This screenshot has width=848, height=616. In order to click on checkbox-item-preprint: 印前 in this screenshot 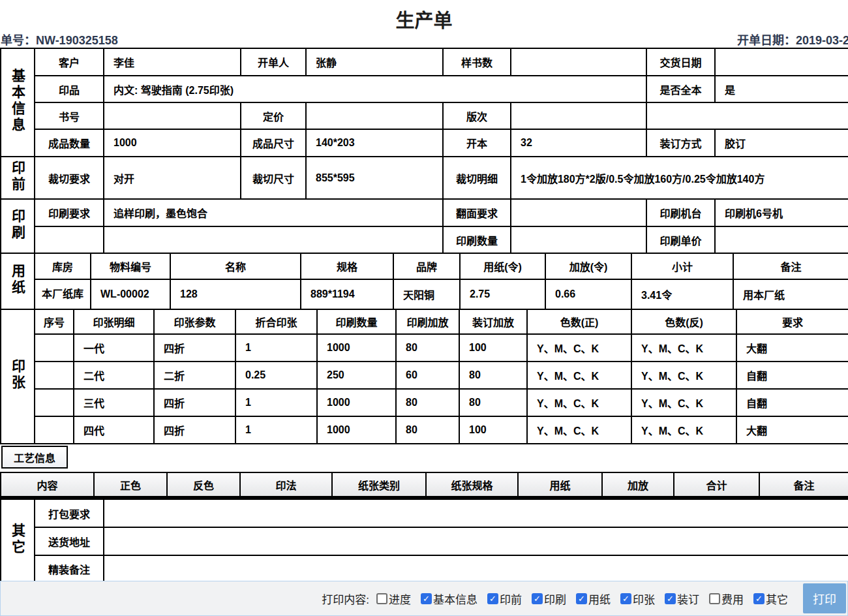, I will do `click(505, 599)`.